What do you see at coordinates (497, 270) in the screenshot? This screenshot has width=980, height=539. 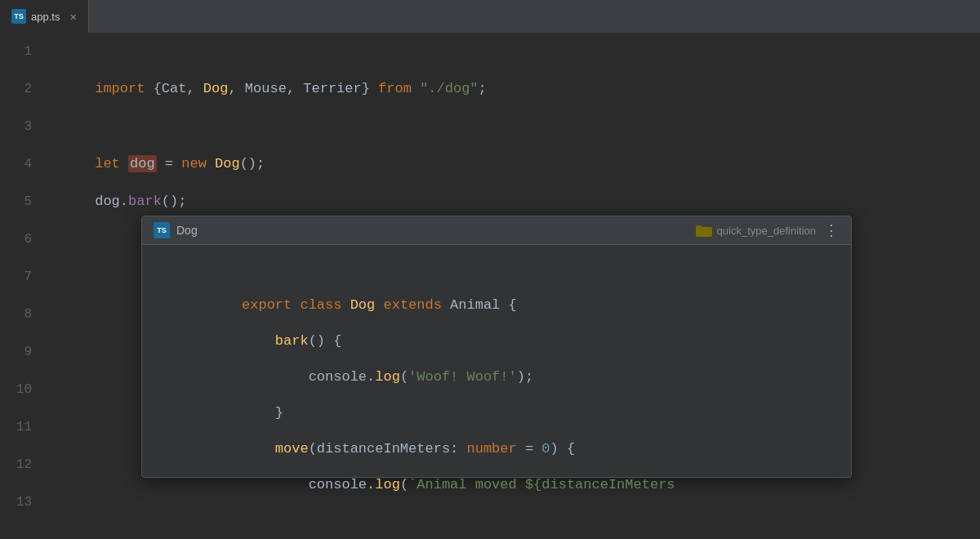 I see `popup-line-1: export class Dog extends Animal {` at bounding box center [497, 270].